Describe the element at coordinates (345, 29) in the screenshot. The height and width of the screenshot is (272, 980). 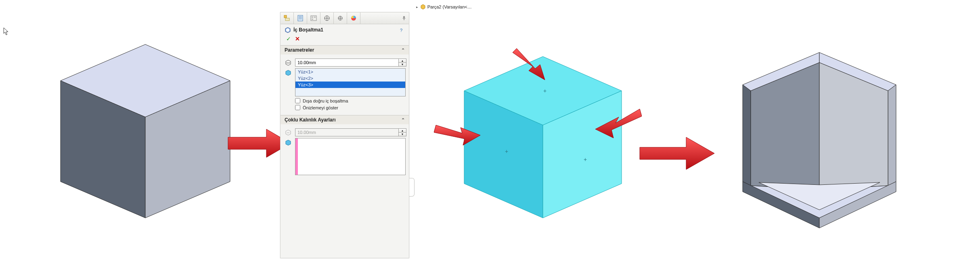
I see `pm-title-row: İç Boşaltma1` at that location.